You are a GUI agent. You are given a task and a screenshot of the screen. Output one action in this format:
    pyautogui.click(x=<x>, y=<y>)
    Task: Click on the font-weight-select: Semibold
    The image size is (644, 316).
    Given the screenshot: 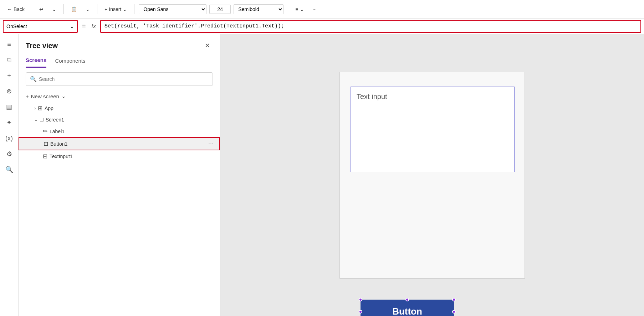 What is the action you would take?
    pyautogui.click(x=259, y=9)
    